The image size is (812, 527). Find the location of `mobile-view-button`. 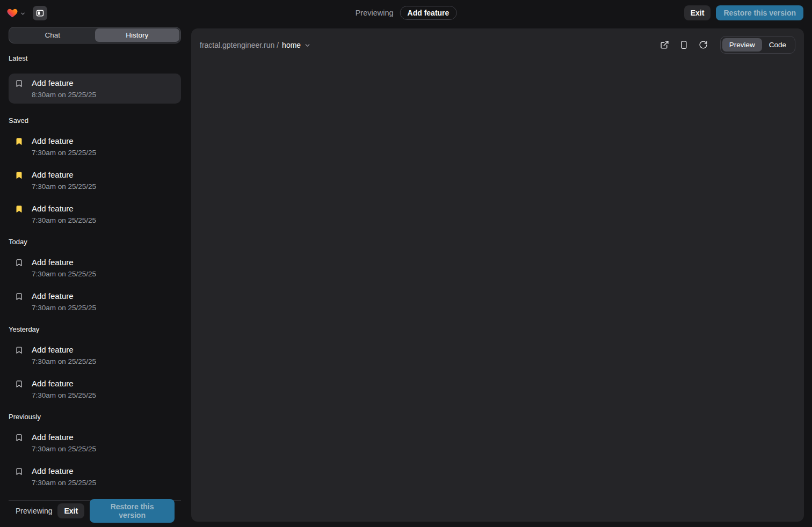

mobile-view-button is located at coordinates (684, 45).